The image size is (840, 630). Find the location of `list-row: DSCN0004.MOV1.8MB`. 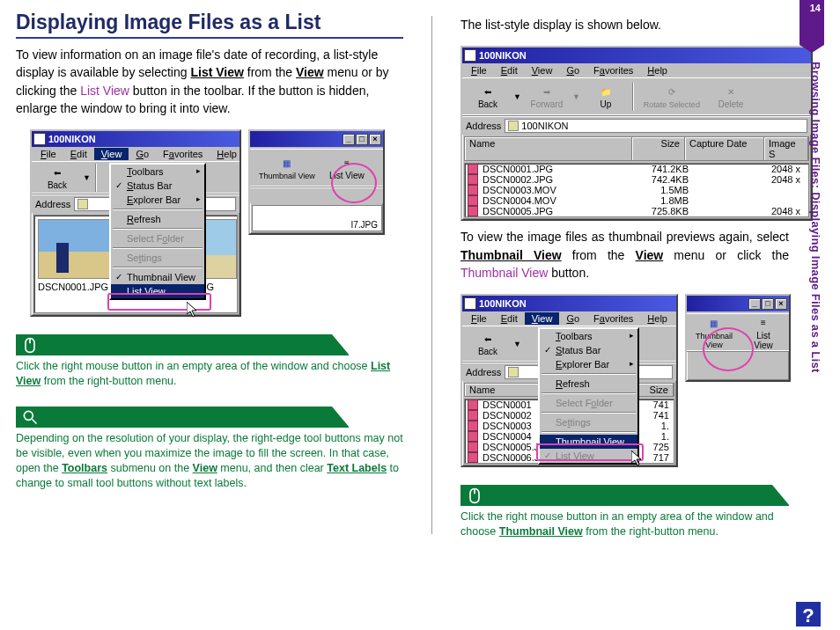

list-row: DSCN0004.MOV1.8MB is located at coordinates (637, 201).